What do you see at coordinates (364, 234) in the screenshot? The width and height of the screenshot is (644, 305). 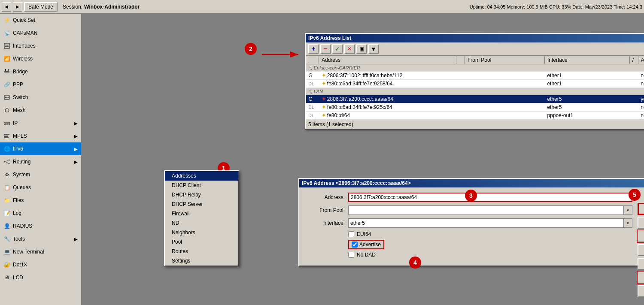 I see `eui64-label: EUI64` at bounding box center [364, 234].